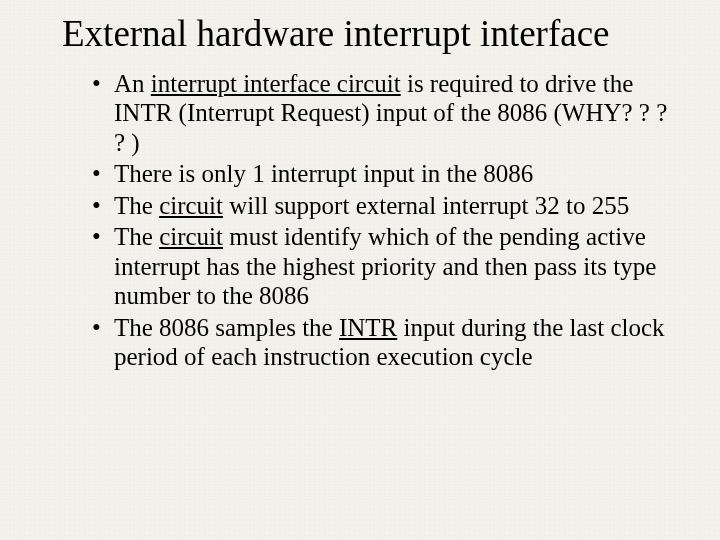 The width and height of the screenshot is (720, 540). Describe the element at coordinates (382, 342) in the screenshot. I see `list-item: The 8086 samples the INTR input during t…` at that location.